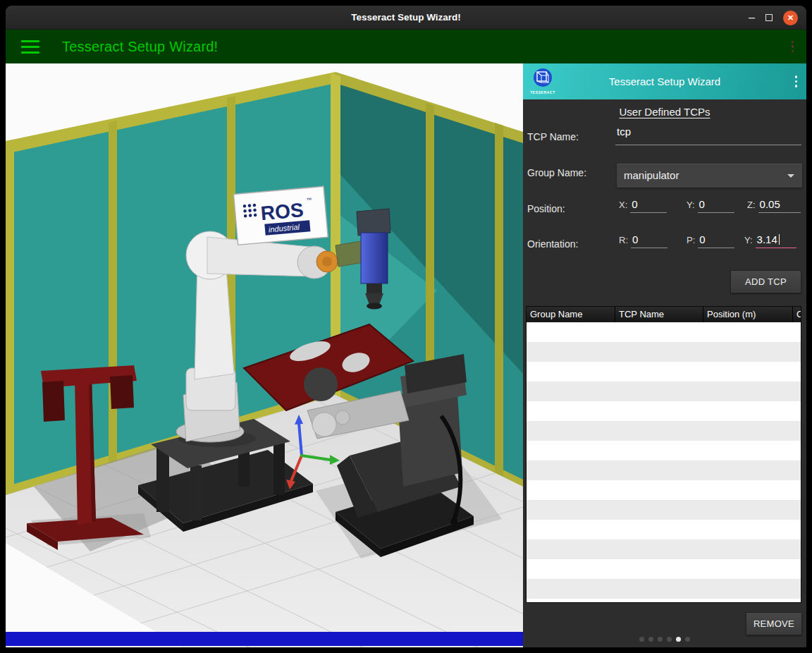 The image size is (812, 653). I want to click on orientation-r-field: R: 0, so click(643, 241).